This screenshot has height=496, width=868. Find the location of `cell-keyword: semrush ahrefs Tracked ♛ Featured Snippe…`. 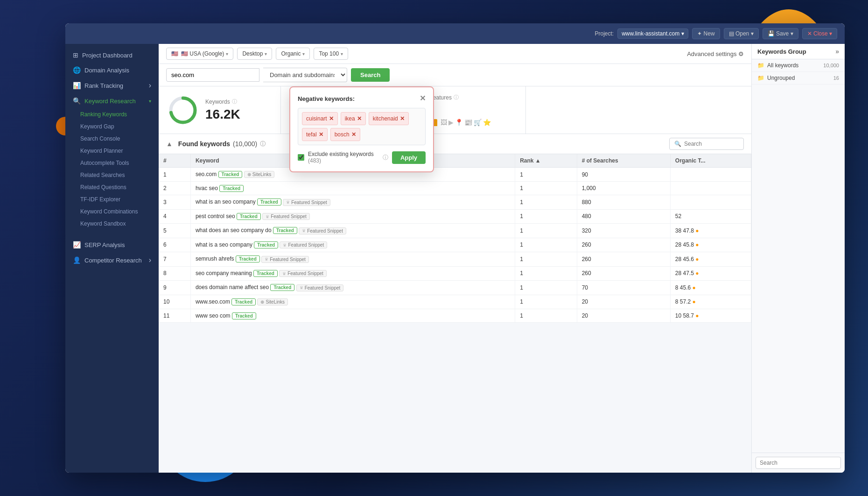

cell-keyword: semrush ahrefs Tracked ♛ Featured Snippe… is located at coordinates (353, 260).